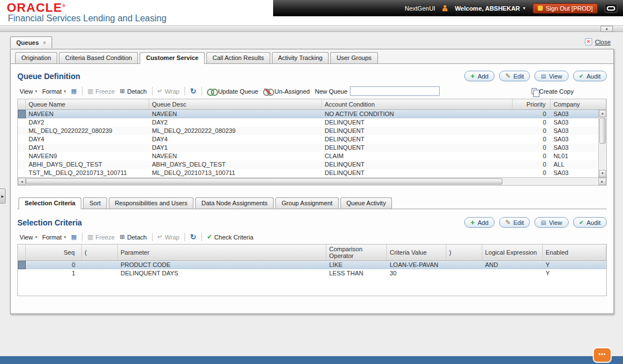 This screenshot has height=364, width=623. What do you see at coordinates (234, 203) in the screenshot?
I see `sub-tab: Data Node Assignments` at bounding box center [234, 203].